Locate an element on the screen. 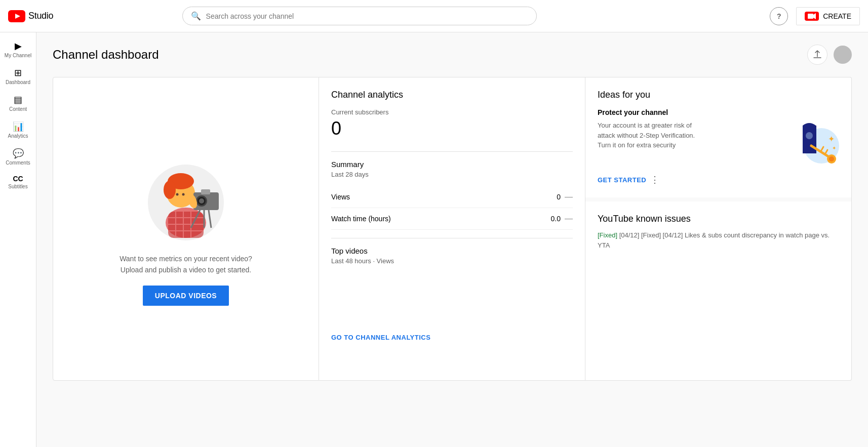 The width and height of the screenshot is (868, 447). subtitles-label: Subtitles is located at coordinates (18, 186).